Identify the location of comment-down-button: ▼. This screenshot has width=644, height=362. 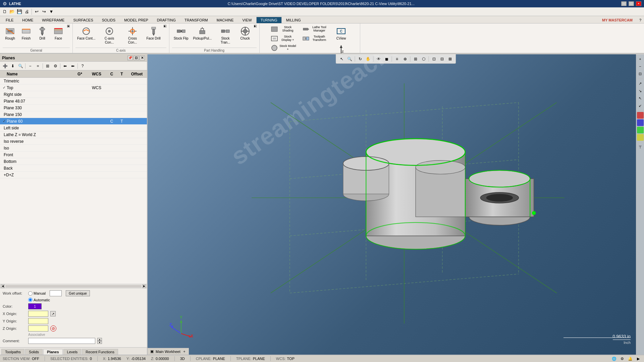
(100, 343).